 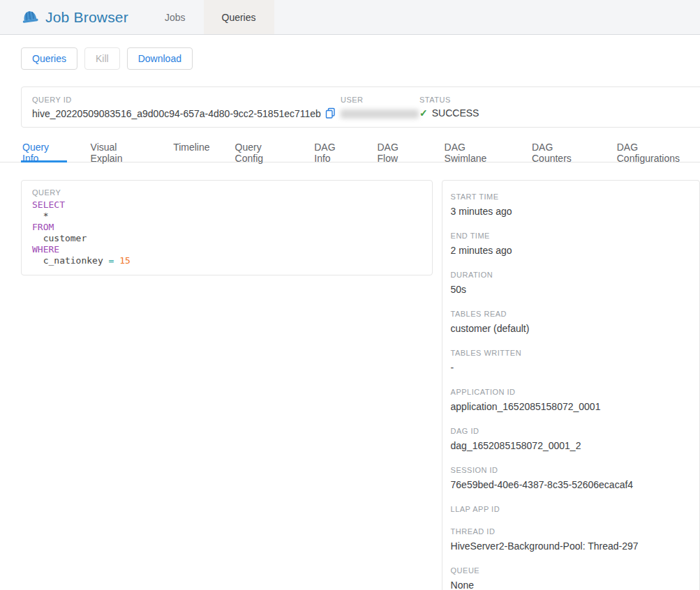 What do you see at coordinates (571, 236) in the screenshot?
I see `metadata-label: END TIME` at bounding box center [571, 236].